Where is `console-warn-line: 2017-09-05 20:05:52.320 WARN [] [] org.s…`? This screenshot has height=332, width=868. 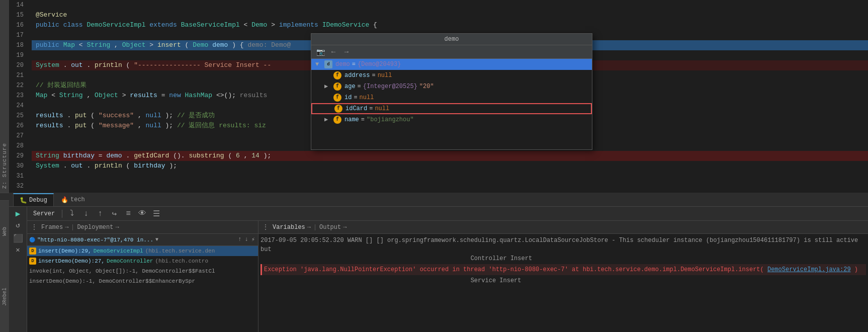
console-warn-line: 2017-09-05 20:05:52.320 WARN [] [] org.s… is located at coordinates (563, 245).